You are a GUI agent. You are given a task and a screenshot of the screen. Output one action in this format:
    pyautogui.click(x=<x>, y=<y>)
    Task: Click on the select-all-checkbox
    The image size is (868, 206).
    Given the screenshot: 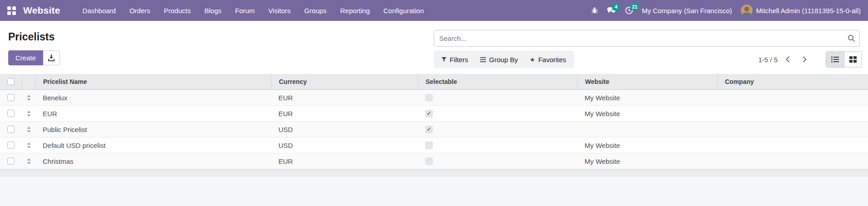 What is the action you would take?
    pyautogui.click(x=11, y=82)
    